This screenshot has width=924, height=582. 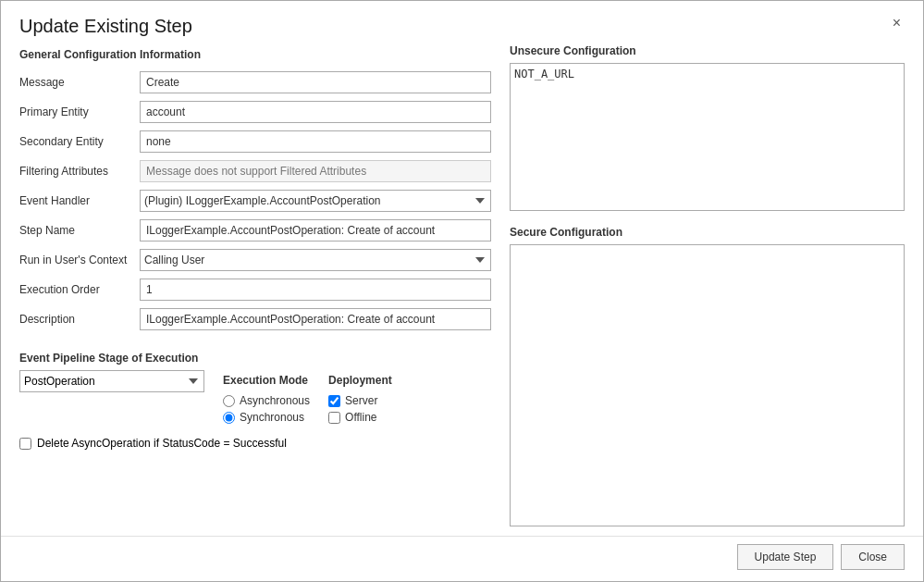 I want to click on secondary-entity-input, so click(x=315, y=142).